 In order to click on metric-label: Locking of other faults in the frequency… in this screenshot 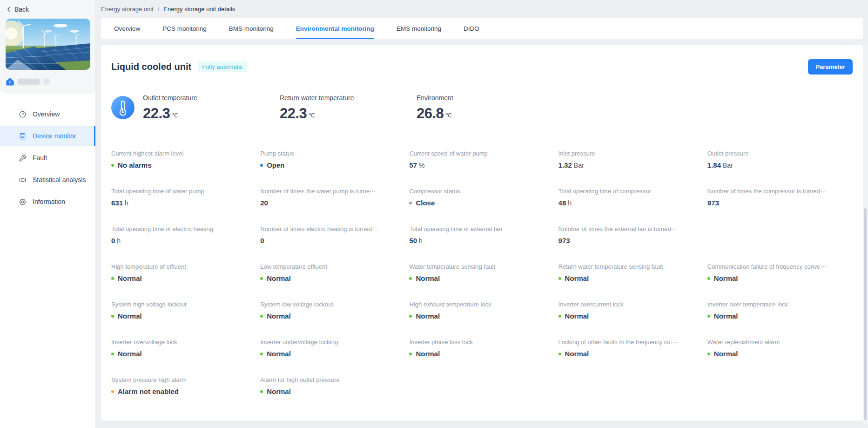, I will do `click(631, 342)`.